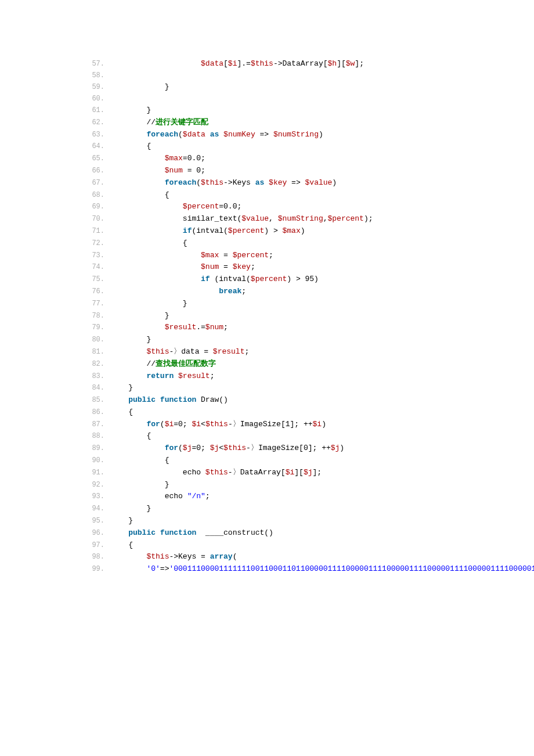 The height and width of the screenshot is (756, 534). Describe the element at coordinates (286, 244) in the screenshot. I see `code-line: 72. {` at that location.